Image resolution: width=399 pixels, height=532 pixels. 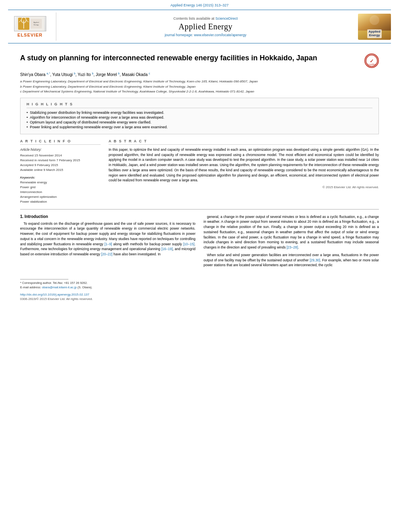 I want to click on intro-paragraph-1: To expand controls on the discharge of g…, so click(x=108, y=239).